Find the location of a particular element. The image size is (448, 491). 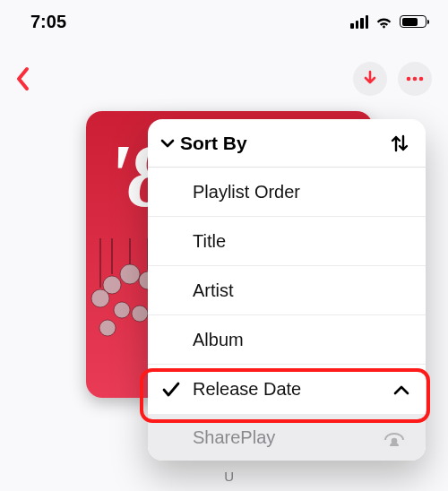

status-time: 7:05 is located at coordinates (48, 22).